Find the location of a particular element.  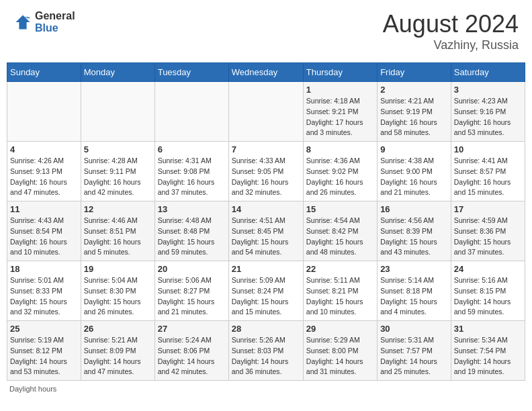

calendar-cell: 24Sunrise: 5:16 AM Sunset: 8:15 PM Dayli… is located at coordinates (488, 291).